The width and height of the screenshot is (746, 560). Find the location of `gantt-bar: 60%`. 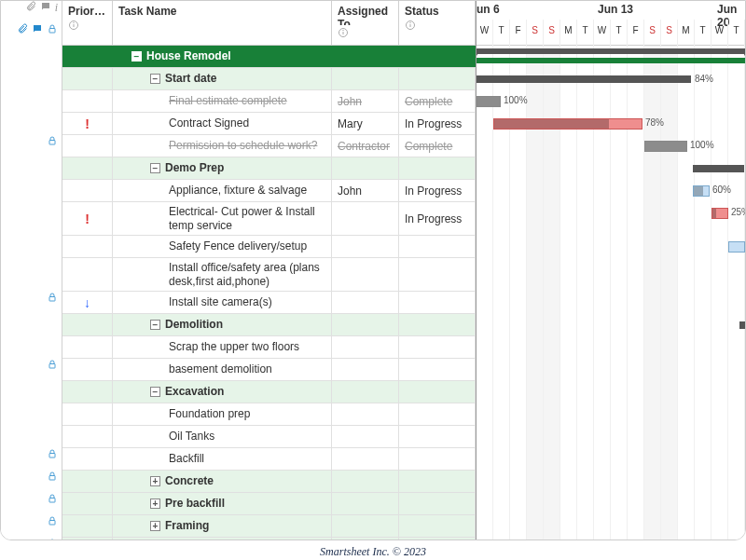

gantt-bar: 60% is located at coordinates (701, 191).